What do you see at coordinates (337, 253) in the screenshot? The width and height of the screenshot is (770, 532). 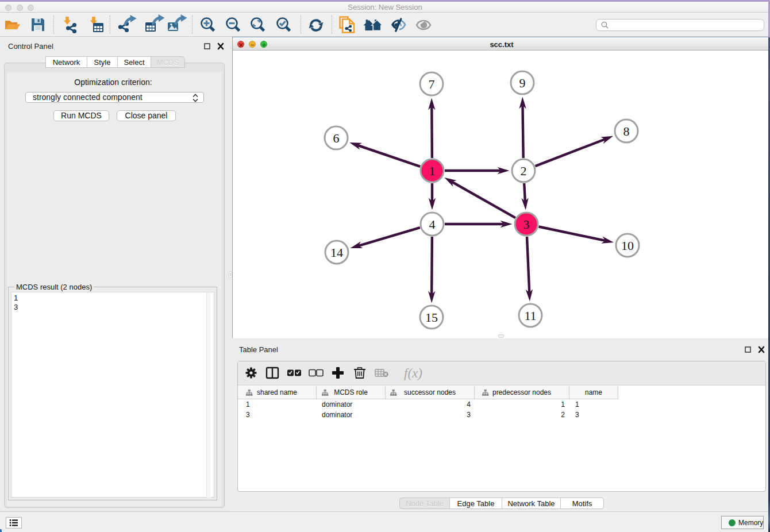 I see `svg-text: 14` at bounding box center [337, 253].